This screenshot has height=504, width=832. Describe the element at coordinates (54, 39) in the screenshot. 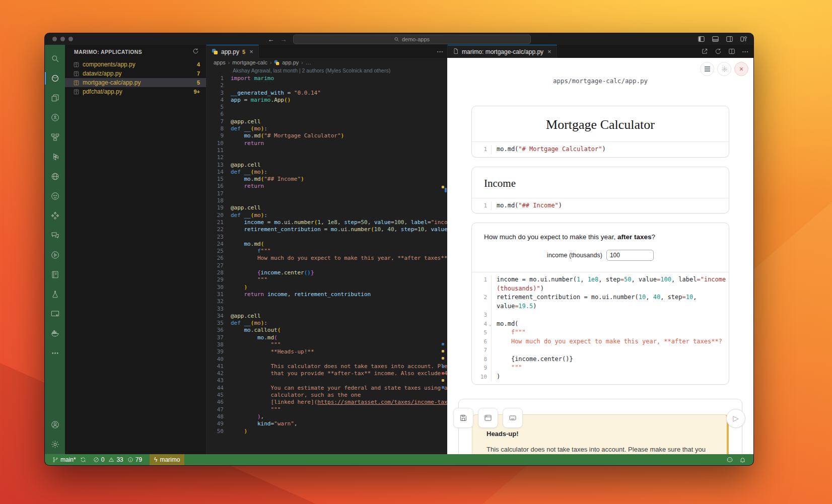

I see `close-window-icon` at that location.